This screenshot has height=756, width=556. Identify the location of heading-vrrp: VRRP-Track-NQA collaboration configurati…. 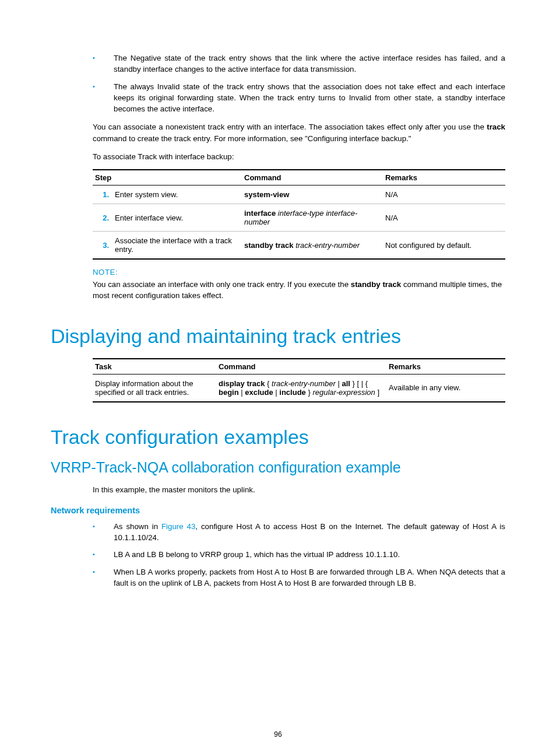
(278, 468).